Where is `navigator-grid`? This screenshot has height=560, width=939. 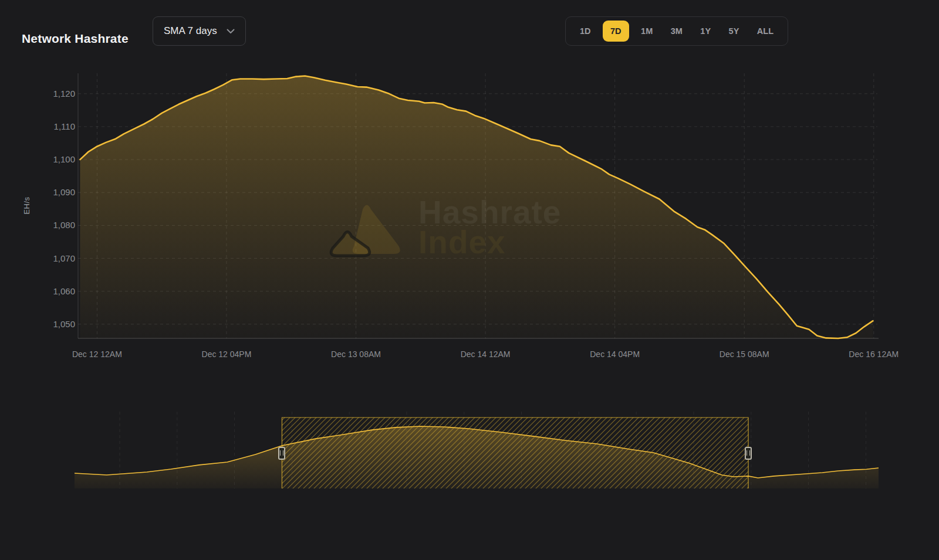 navigator-grid is located at coordinates (493, 450).